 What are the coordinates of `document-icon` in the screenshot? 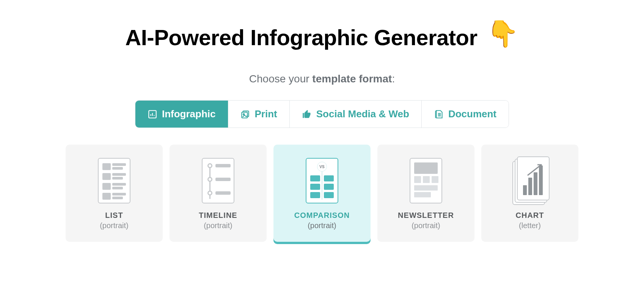 It's located at (439, 114).